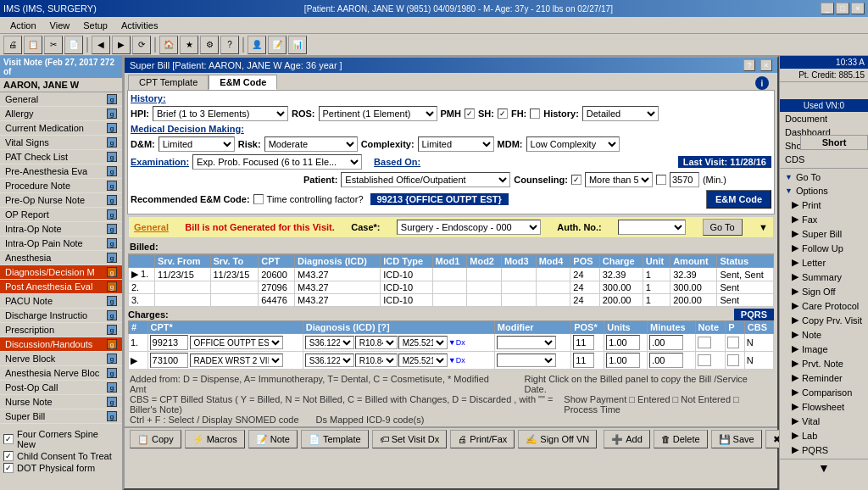  What do you see at coordinates (378, 114) in the screenshot?
I see `ros-select: Pertinent (1 Element)` at bounding box center [378, 114].